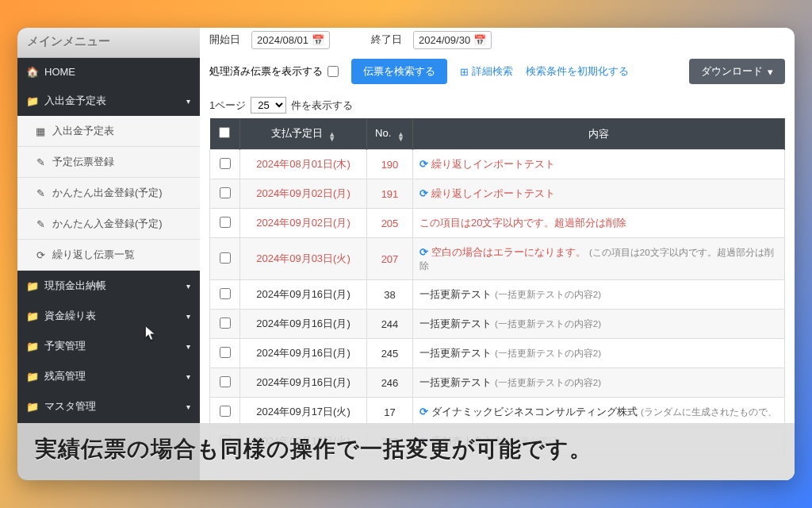 The image size is (812, 508). What do you see at coordinates (297, 133) in the screenshot?
I see `col-date-label: 支払予定日` at bounding box center [297, 133].